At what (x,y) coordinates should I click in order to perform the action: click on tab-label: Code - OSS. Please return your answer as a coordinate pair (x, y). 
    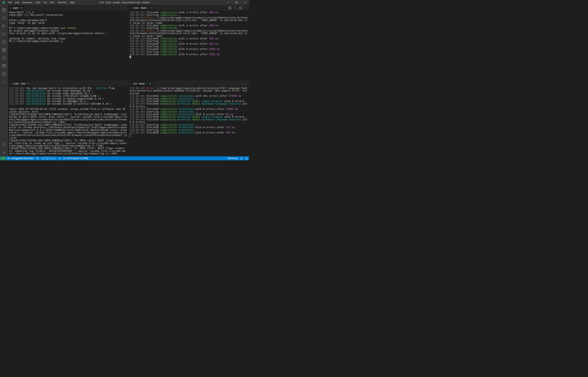
    Looking at the image, I should click on (19, 84).